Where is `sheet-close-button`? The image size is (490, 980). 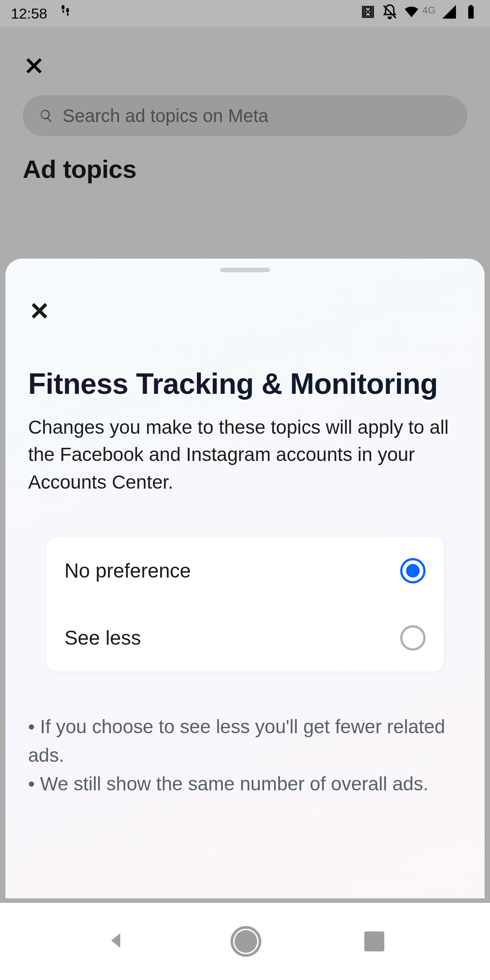 sheet-close-button is located at coordinates (39, 311).